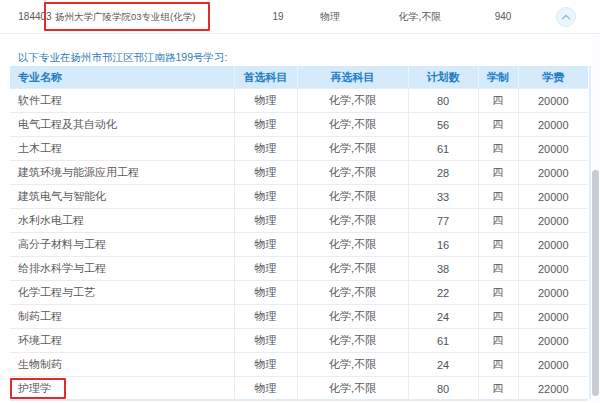  I want to click on plan-count-cell: 28, so click(443, 173).